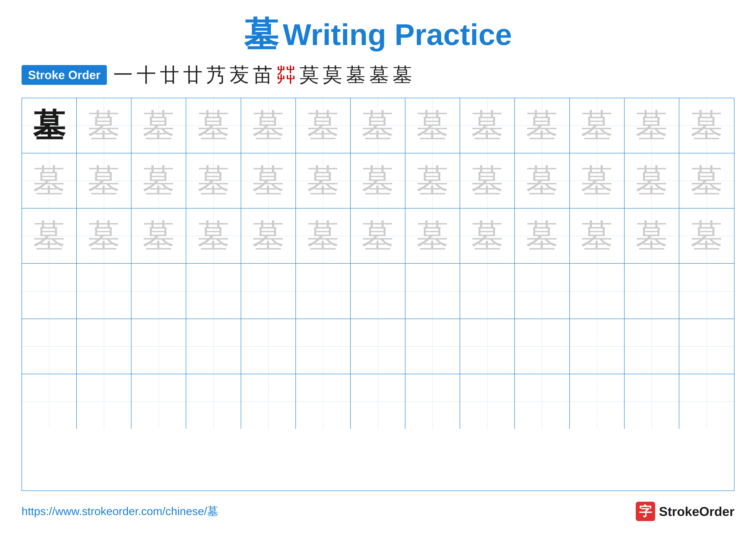  I want to click on grid-cell-0-12: 墓, so click(707, 126).